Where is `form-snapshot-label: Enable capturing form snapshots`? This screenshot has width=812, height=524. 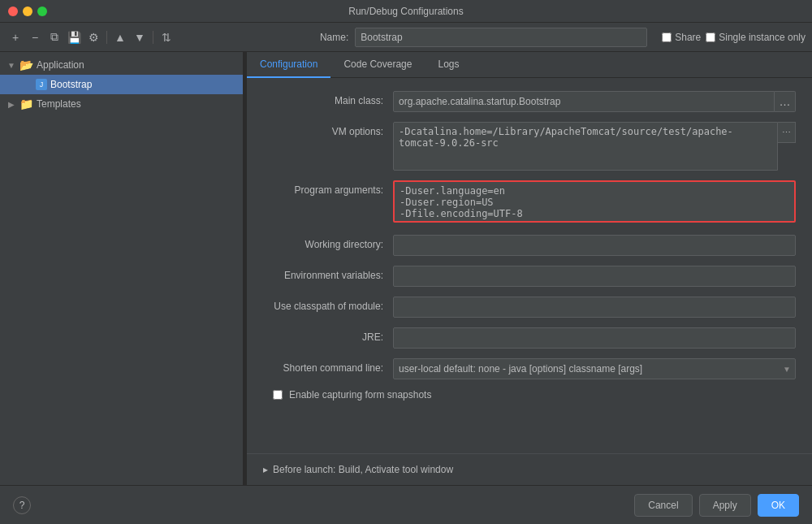
form-snapshot-label: Enable capturing form snapshots is located at coordinates (361, 395).